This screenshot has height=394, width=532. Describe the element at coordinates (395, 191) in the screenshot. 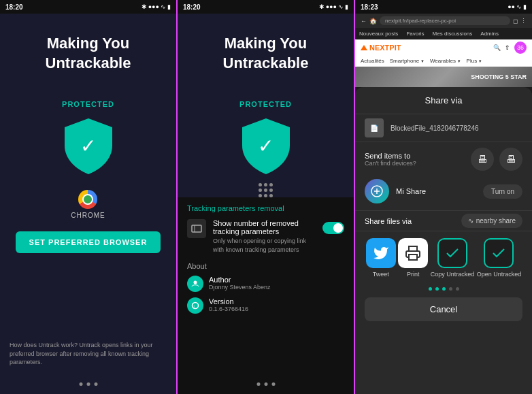

I see `mi-share-left: Mi Share` at that location.